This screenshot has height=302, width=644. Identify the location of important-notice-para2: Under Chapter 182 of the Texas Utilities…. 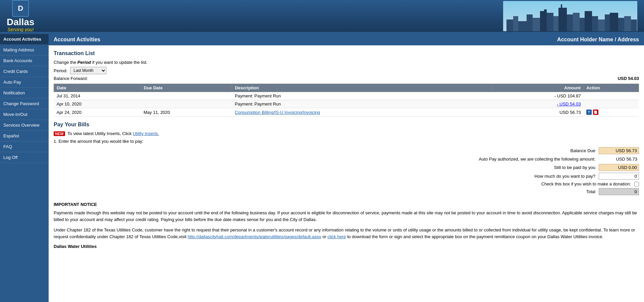
(346, 233).